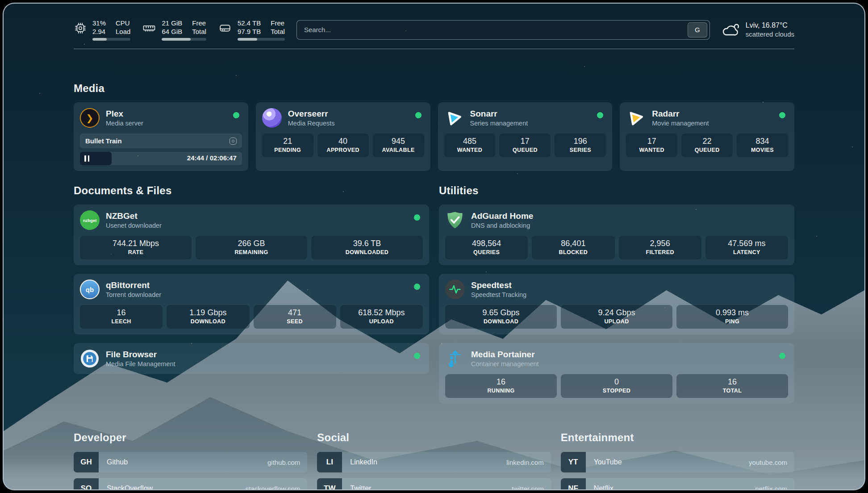 This screenshot has height=493, width=868. What do you see at coordinates (87, 159) in the screenshot?
I see `pause-icon` at bounding box center [87, 159].